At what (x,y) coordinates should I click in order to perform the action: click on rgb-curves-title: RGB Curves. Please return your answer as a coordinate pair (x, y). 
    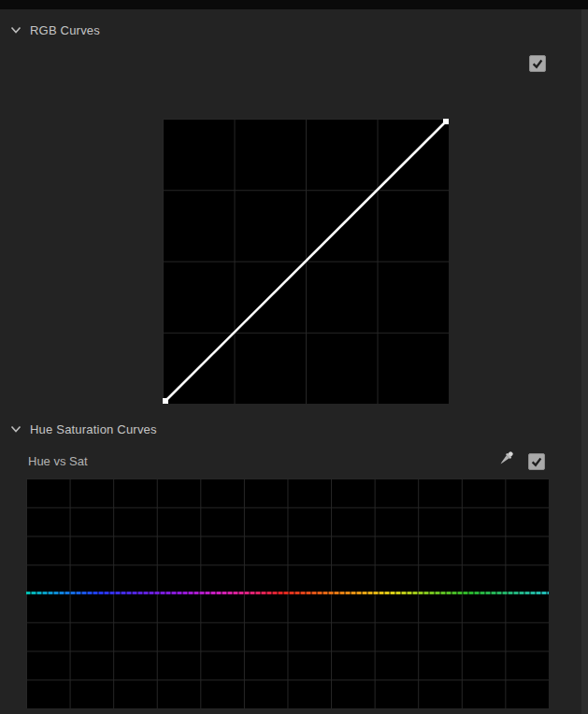
    Looking at the image, I should click on (65, 30).